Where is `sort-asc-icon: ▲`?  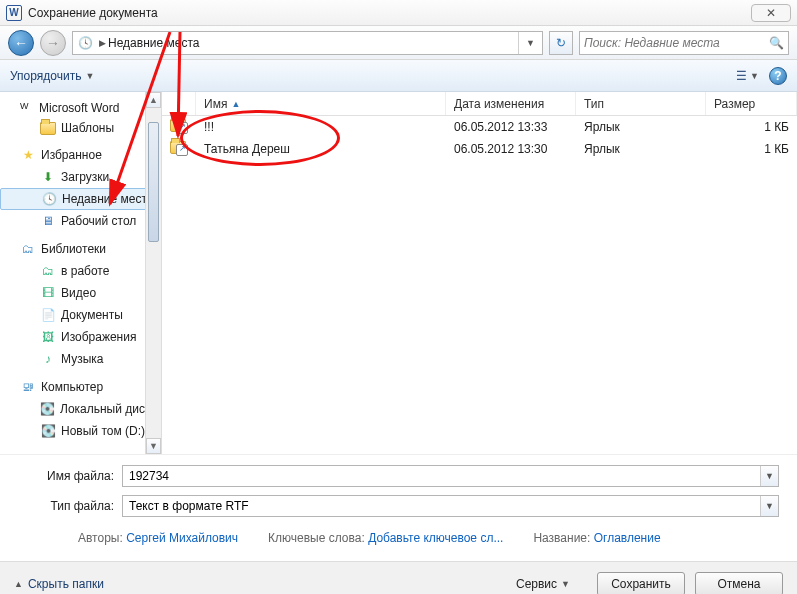
sort-asc-icon: ▲ is located at coordinates (236, 104).